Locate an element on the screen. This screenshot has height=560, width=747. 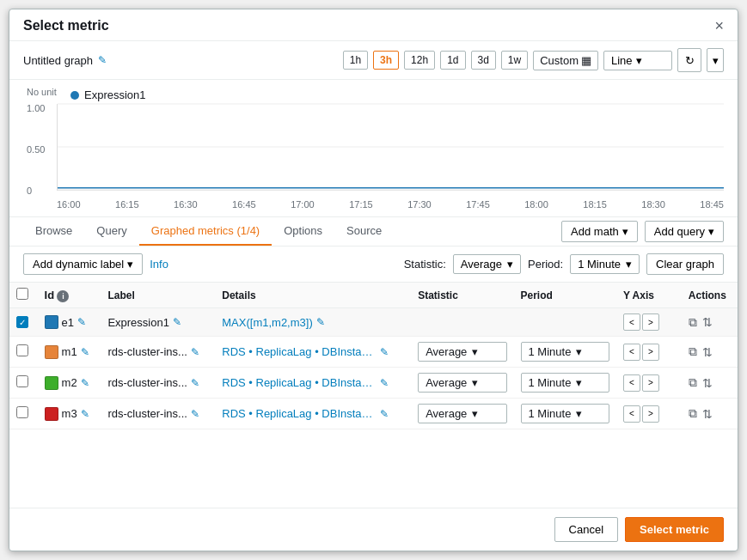
row-e1-details-link: MAX([m1,m2,m3]) is located at coordinates (266, 323).